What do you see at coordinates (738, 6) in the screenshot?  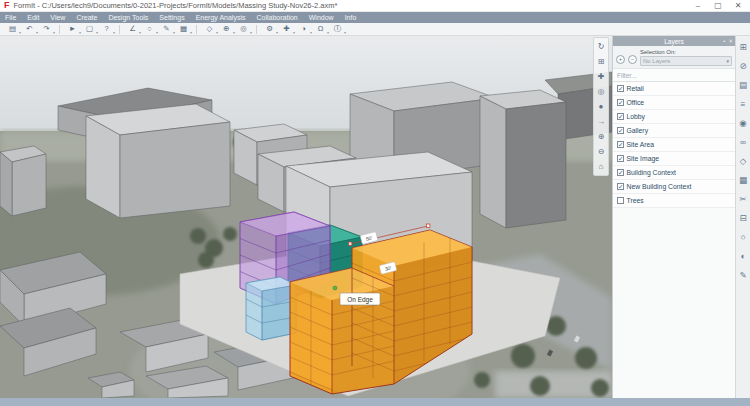 I see `close-button: ✕` at bounding box center [738, 6].